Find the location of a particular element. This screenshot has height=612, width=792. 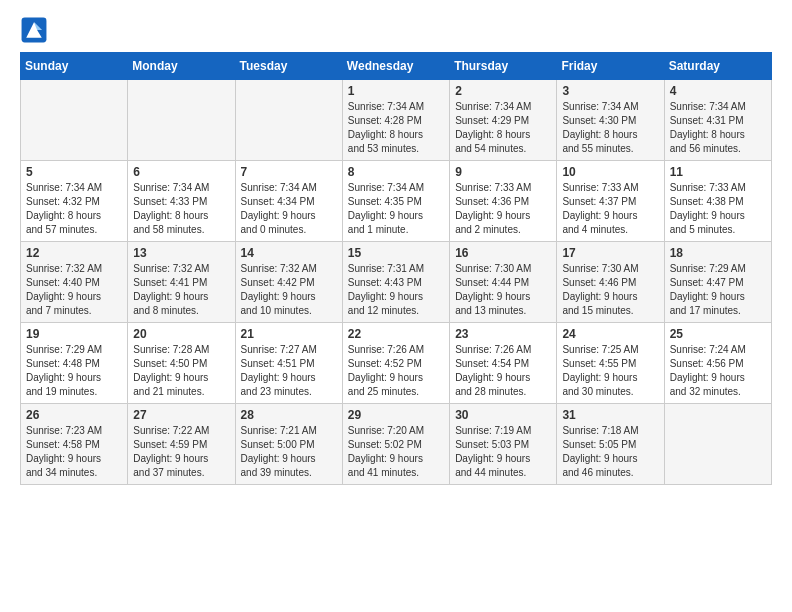

day-info: Sunrise: 7:19 AM Sunset: 5:03 PM Dayligh… is located at coordinates (503, 452).